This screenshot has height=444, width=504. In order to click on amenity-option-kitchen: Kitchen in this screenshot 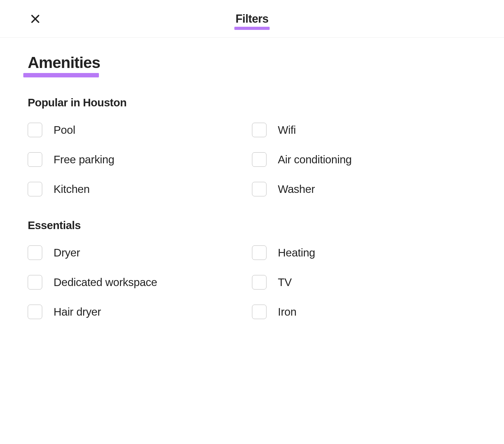, I will do `click(140, 189)`.